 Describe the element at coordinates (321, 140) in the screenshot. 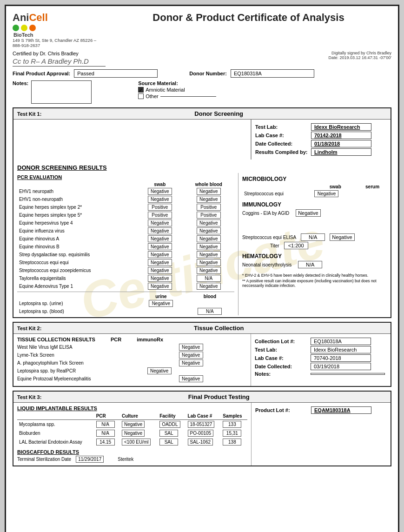

I see `kit1-right: Test Lab: Idexx BioResearch Lab Case #: …` at that location.